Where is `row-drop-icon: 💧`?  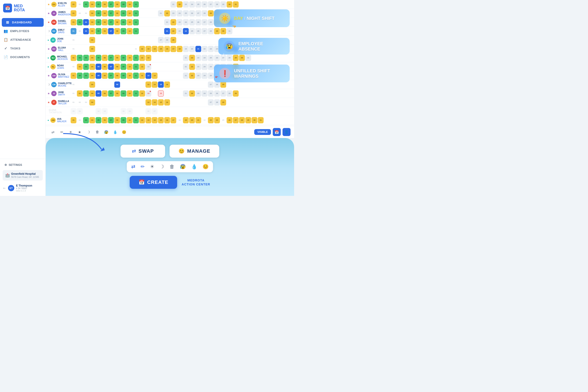
row-drop-icon: 💧 is located at coordinates (194, 166).